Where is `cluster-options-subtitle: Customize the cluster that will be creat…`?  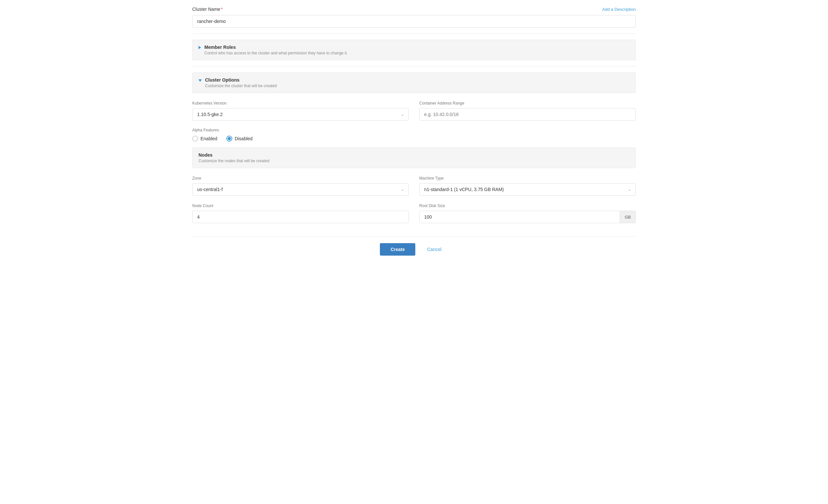
cluster-options-subtitle: Customize the cluster that will be creat… is located at coordinates (241, 86).